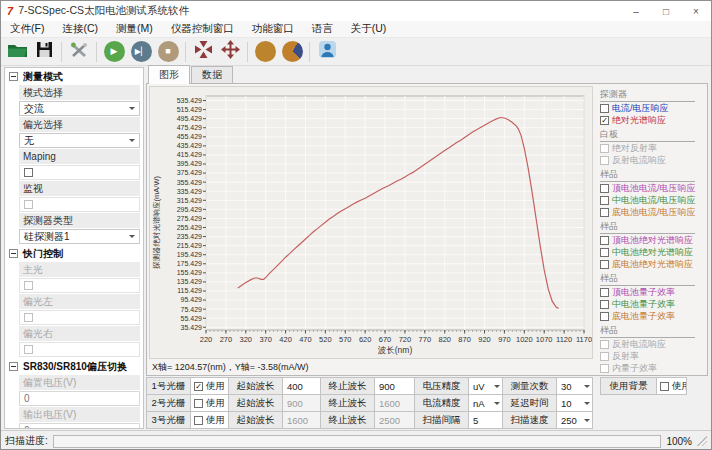 This screenshot has height=450, width=712. Describe the element at coordinates (302, 403) in the screenshot. I see `start-wavelength-value: 900` at that location.